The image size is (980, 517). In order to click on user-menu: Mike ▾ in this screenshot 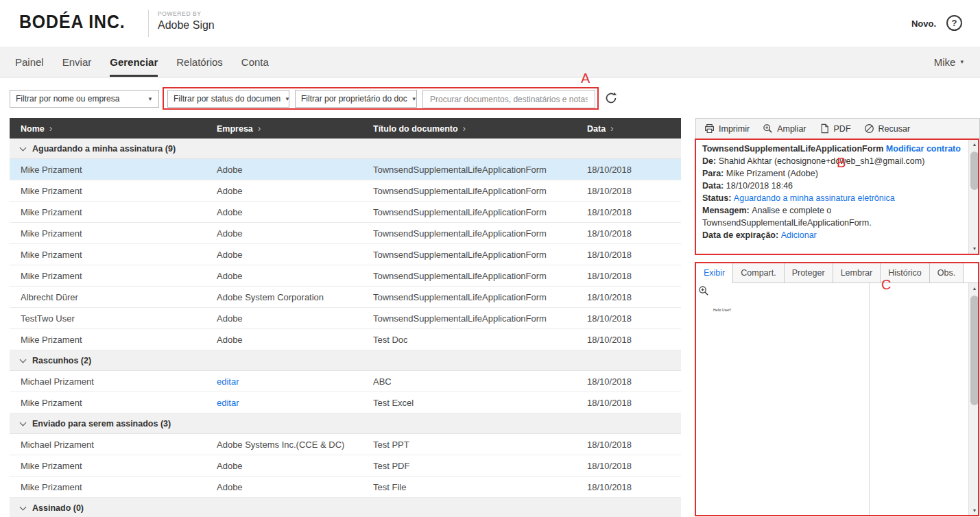, I will do `click(949, 62)`.